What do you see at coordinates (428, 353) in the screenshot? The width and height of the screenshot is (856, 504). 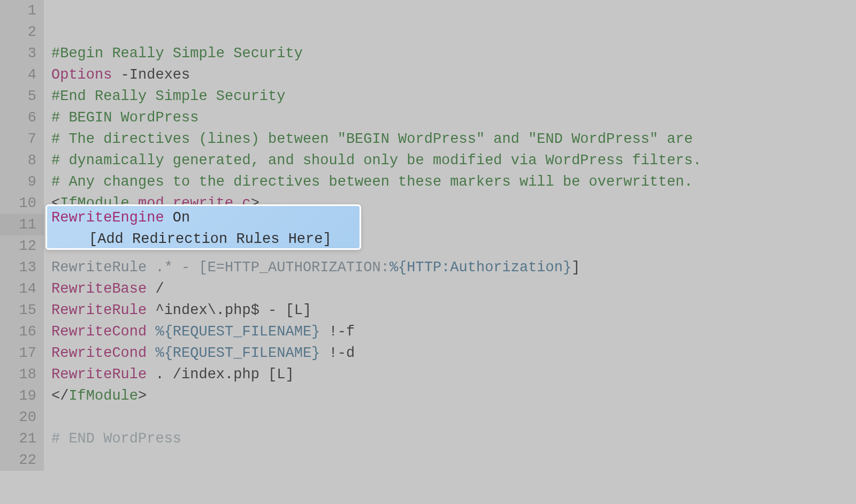 I see `code-line: 17RewriteCond %{REQUEST_FILENAME} !-d` at bounding box center [428, 353].